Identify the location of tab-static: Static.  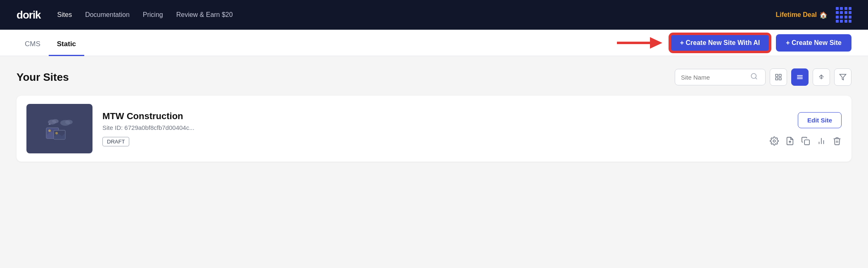
(66, 48).